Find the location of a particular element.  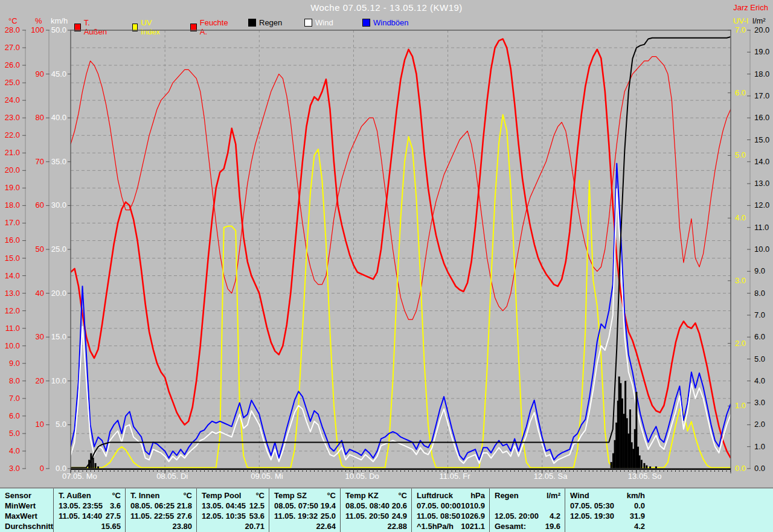

table-cell-value: 27.5 is located at coordinates (114, 516).